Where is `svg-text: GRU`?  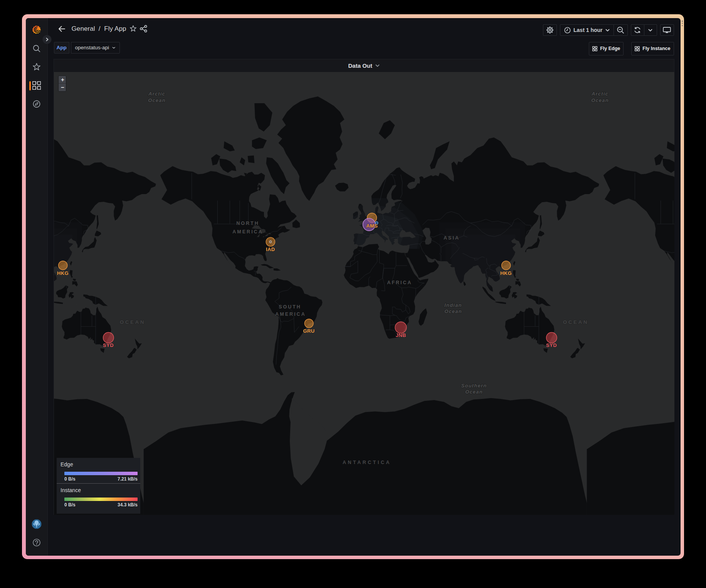
svg-text: GRU is located at coordinates (309, 331).